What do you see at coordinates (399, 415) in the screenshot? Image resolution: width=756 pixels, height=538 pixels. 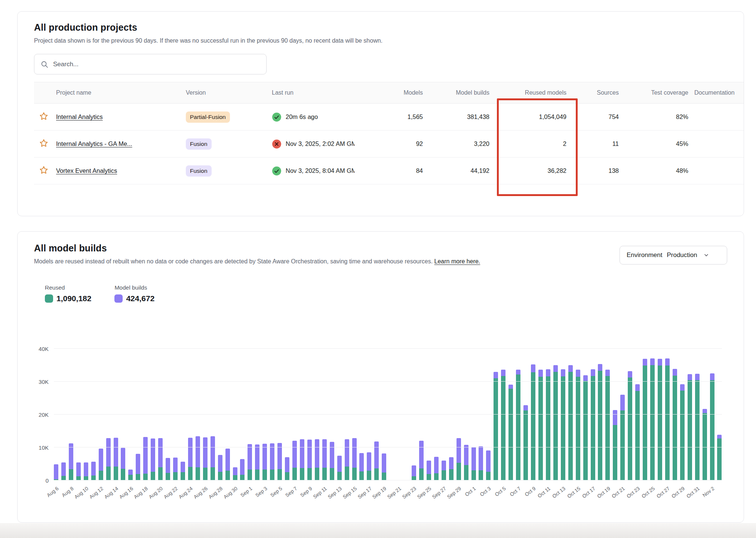 I see `bar: Sep 21` at bounding box center [399, 415].